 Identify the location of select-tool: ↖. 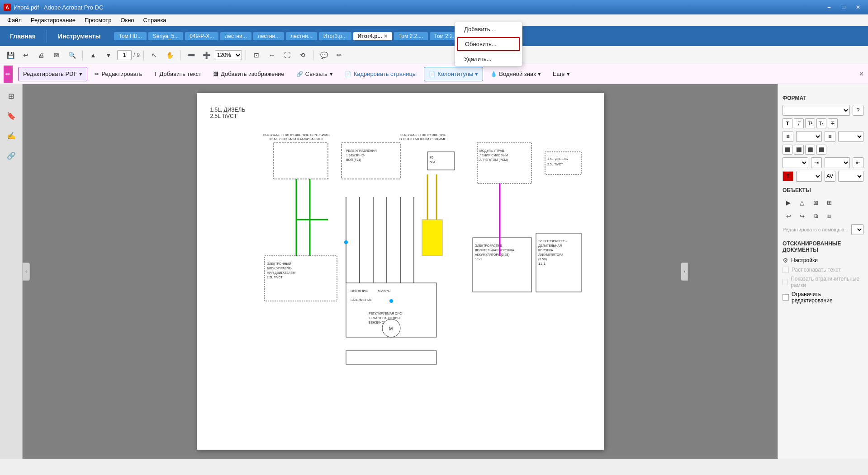
(154, 55).